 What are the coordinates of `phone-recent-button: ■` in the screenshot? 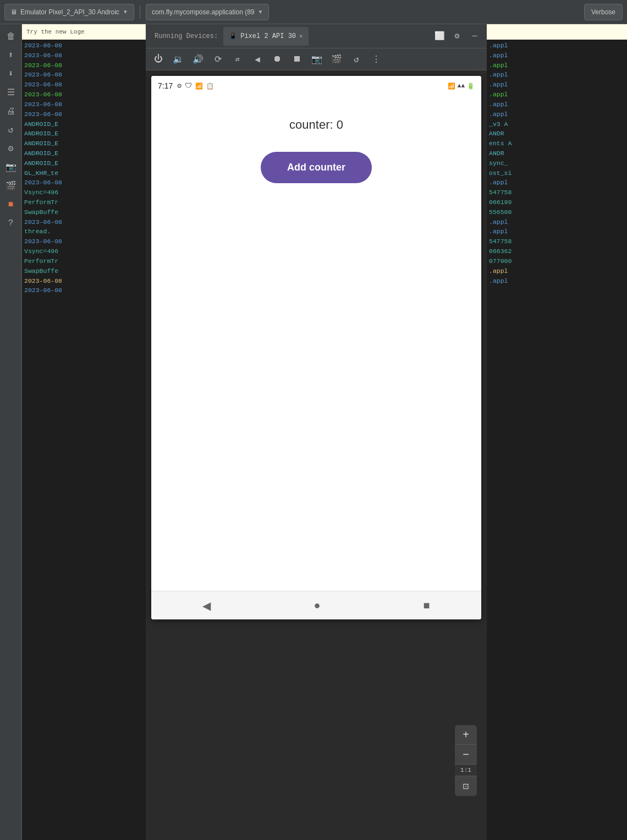 It's located at (426, 605).